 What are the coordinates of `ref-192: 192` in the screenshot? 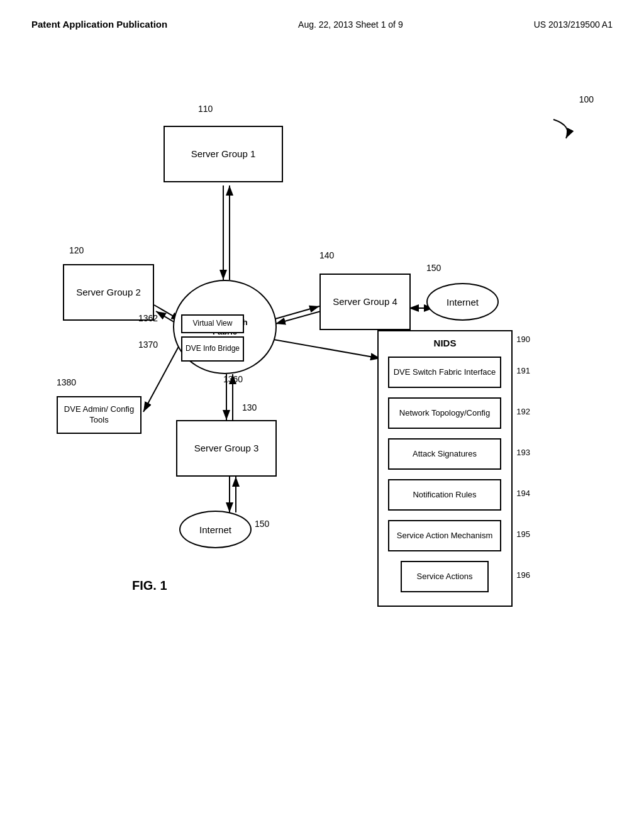 It's located at (523, 411).